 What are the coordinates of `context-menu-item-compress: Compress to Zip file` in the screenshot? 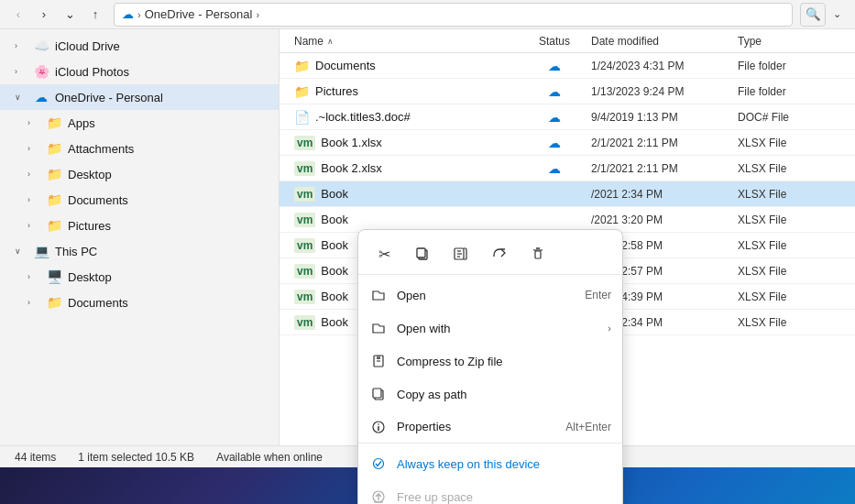 It's located at (490, 361).